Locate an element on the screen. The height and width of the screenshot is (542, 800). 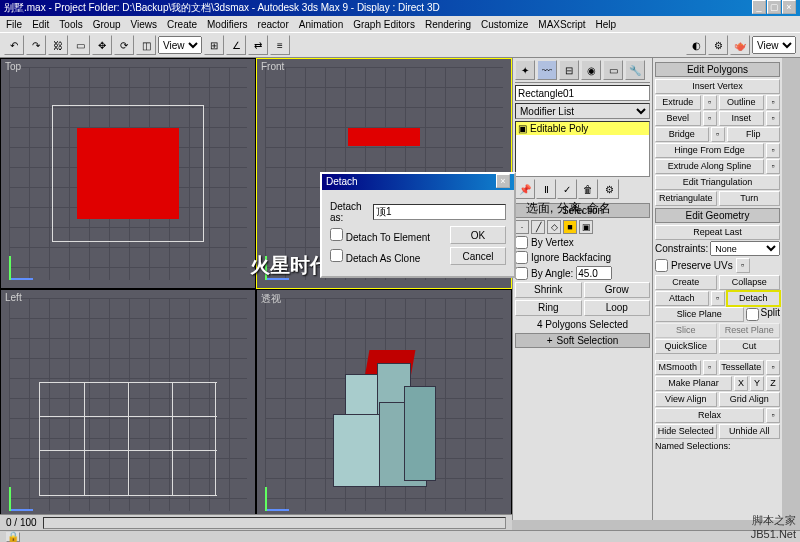
loop-button: Loop is located at coordinates (618, 308).